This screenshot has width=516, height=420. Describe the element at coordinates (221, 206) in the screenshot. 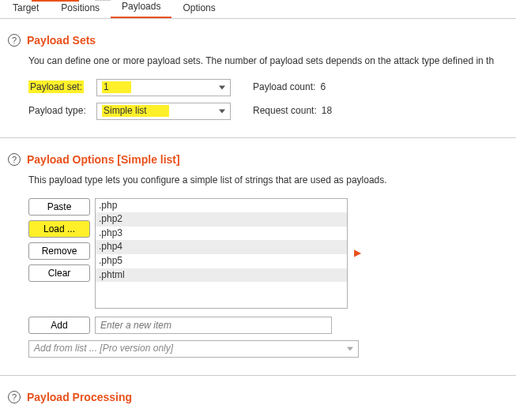

I see `list-item: .php` at that location.